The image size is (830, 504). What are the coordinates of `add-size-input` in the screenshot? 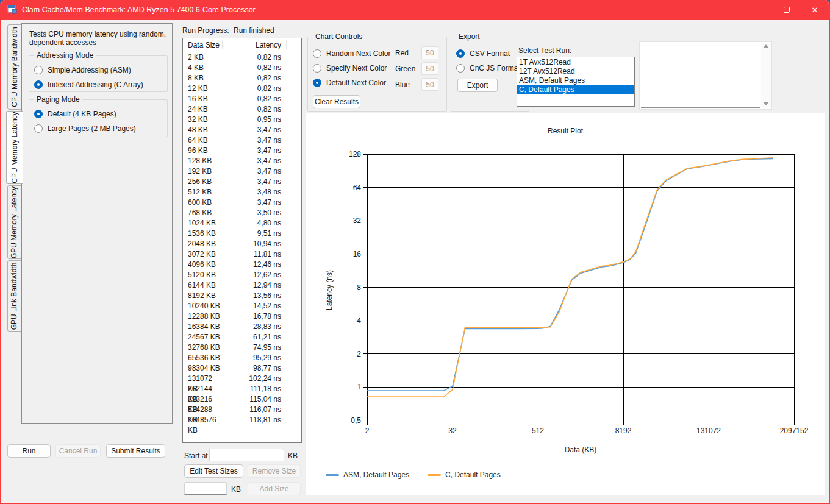 It's located at (206, 489).